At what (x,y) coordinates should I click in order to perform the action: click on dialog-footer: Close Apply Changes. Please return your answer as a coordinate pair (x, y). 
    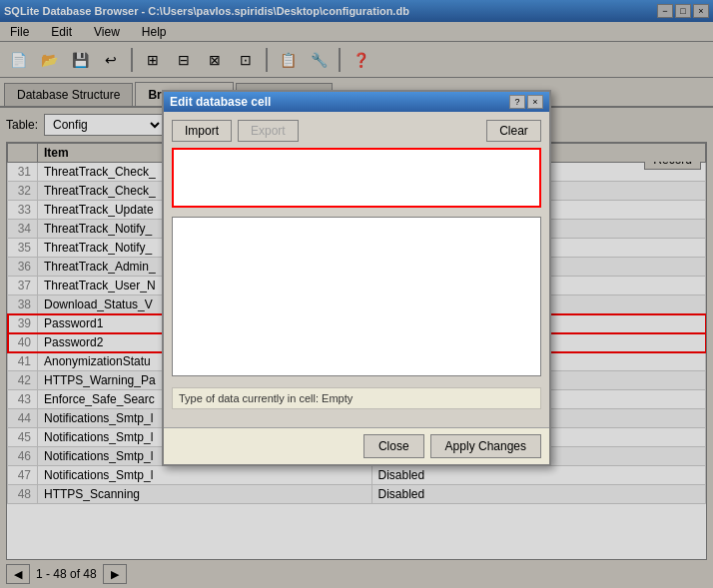
    Looking at the image, I should click on (356, 445).